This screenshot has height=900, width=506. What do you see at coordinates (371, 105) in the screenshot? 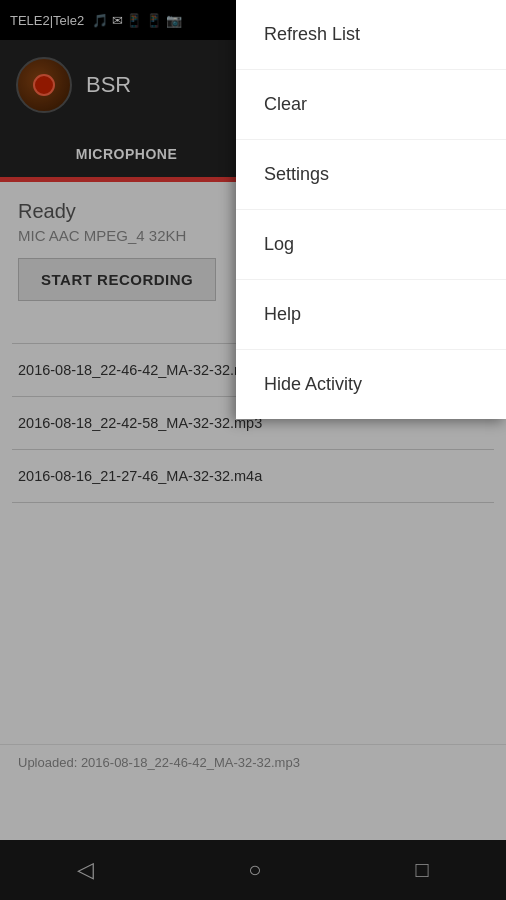
I see `dropdown-clear: Clear` at bounding box center [371, 105].